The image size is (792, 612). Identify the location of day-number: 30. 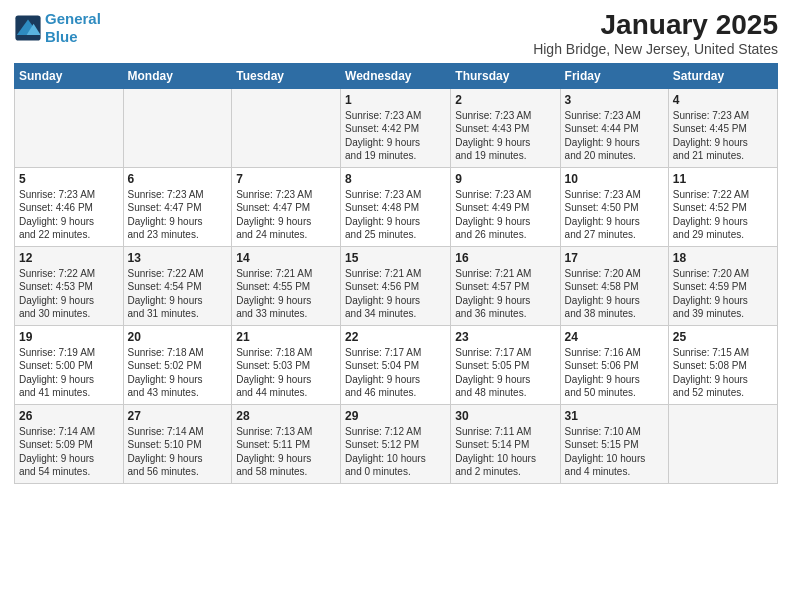
(505, 416).